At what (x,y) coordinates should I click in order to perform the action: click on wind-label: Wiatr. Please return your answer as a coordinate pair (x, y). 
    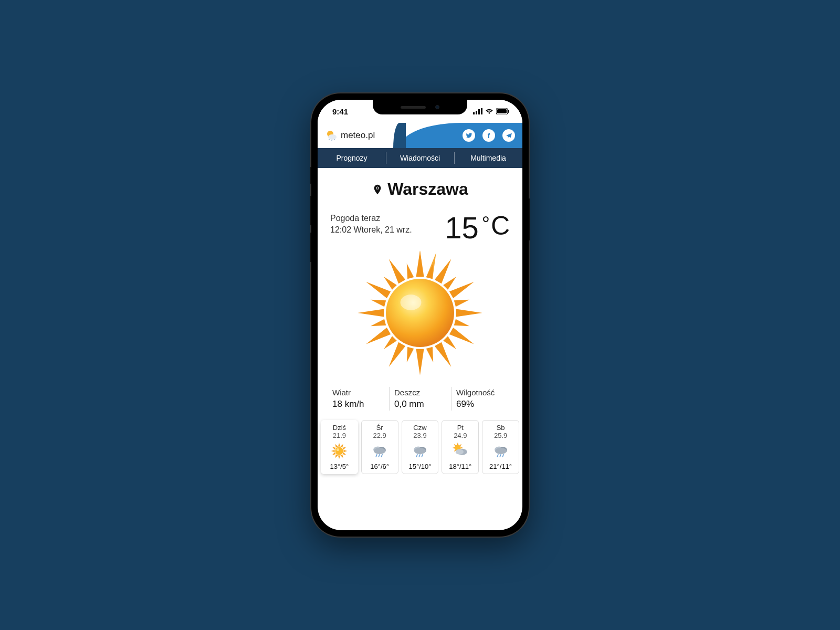
    Looking at the image, I should click on (358, 393).